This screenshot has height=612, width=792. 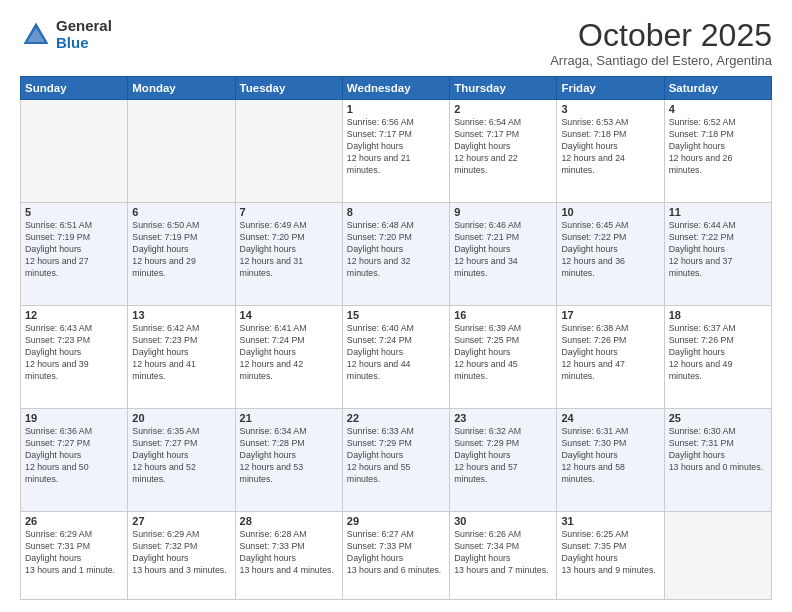 I want to click on day-info: Sunrise: 6:42 AMSunset: 7:23 PMDaylight …, so click(x=181, y=352).